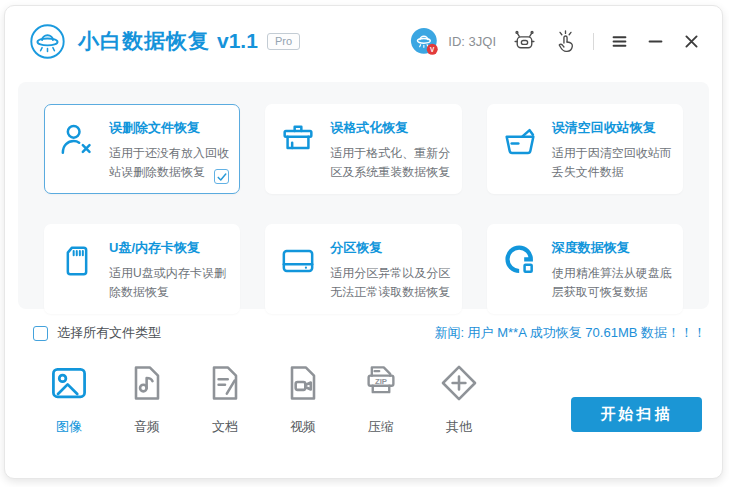  Describe the element at coordinates (381, 398) in the screenshot. I see `filetype-zip: ZIP 压缩` at that location.